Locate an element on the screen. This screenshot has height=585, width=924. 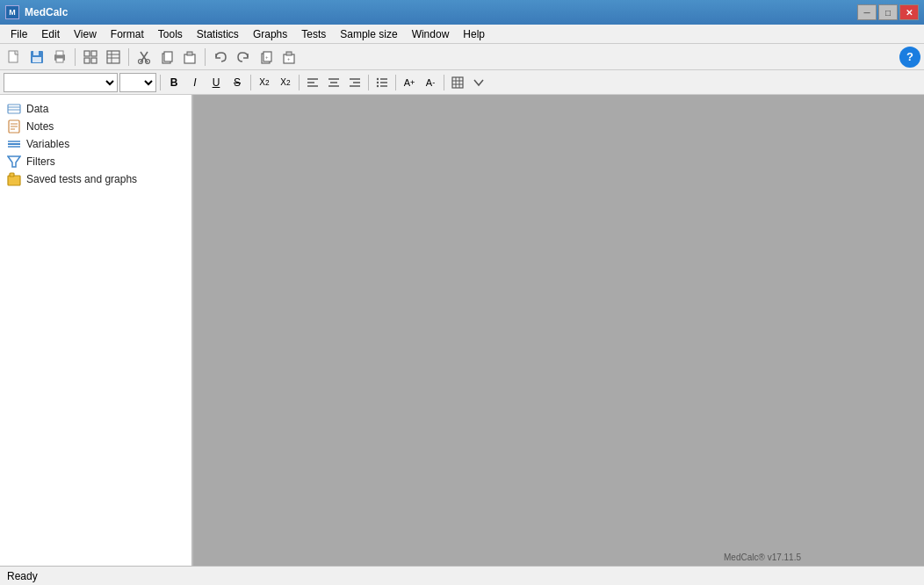
menu-item-sample-size: Sample size is located at coordinates (369, 33).